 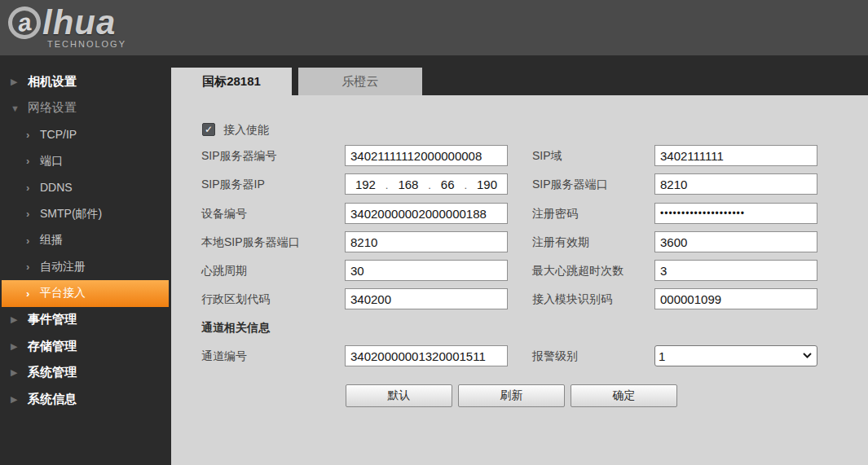 I want to click on tab-lechengyun: 乐橙云, so click(x=360, y=81).